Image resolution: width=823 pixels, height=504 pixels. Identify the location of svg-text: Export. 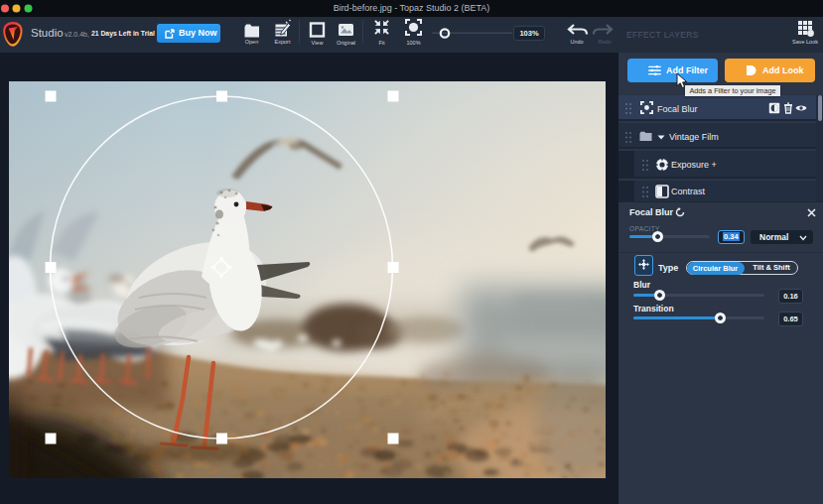
(283, 42).